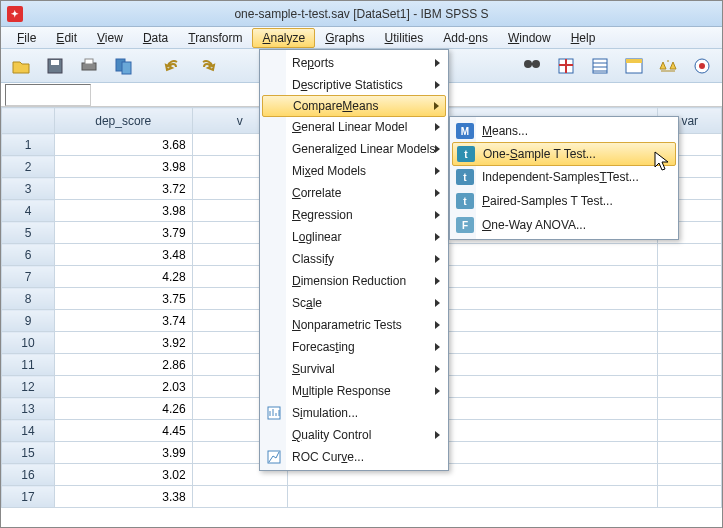 Image resolution: width=723 pixels, height=528 pixels. Describe the element at coordinates (354, 457) in the screenshot. I see `analyze-item-roc-curve-: ROC Curve...` at that location.